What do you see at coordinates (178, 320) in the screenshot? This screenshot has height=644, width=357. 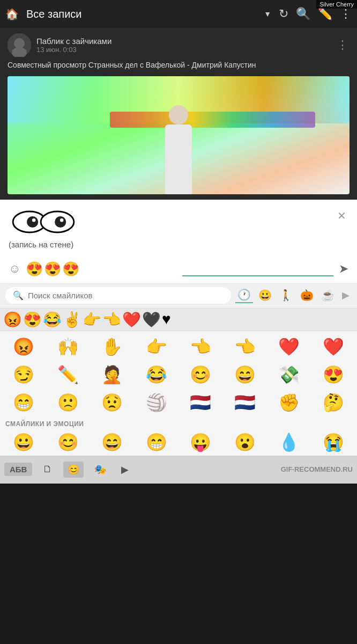 I see `emoji-recent-strip: 😡 😍 😂 ✌️ 👉 👈 ❤️ 🖤 ♥️` at bounding box center [178, 320].